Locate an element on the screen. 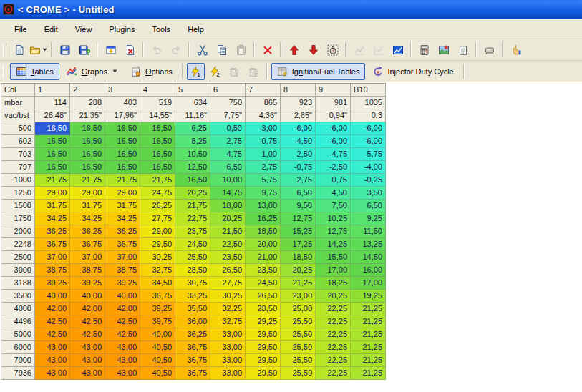 This screenshot has height=392, width=582. col-header: 3 is located at coordinates (123, 90).